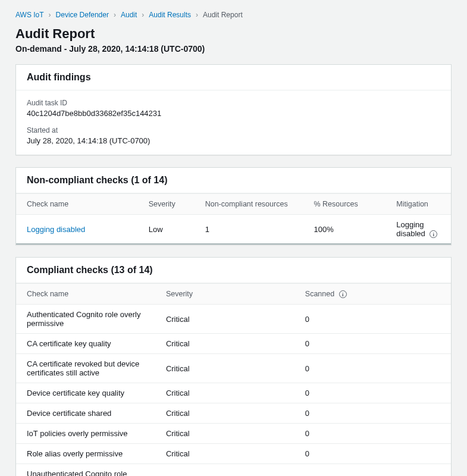  What do you see at coordinates (233, 454) in the screenshot?
I see `table-row: Role alias overly permissiveCritical0` at bounding box center [233, 454].